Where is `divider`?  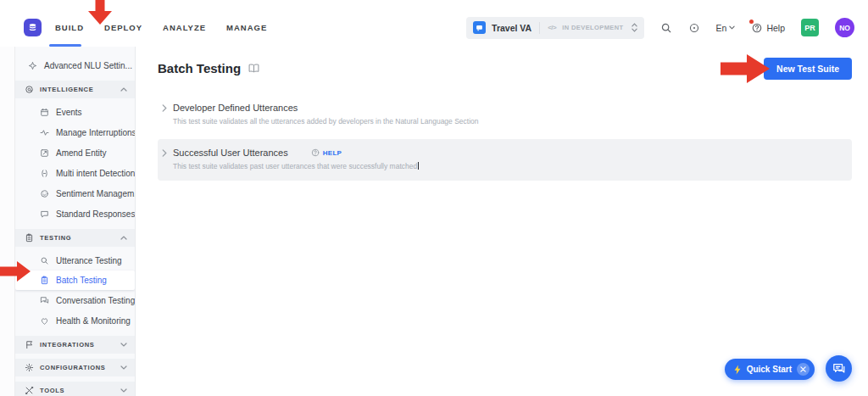 divider is located at coordinates (539, 28).